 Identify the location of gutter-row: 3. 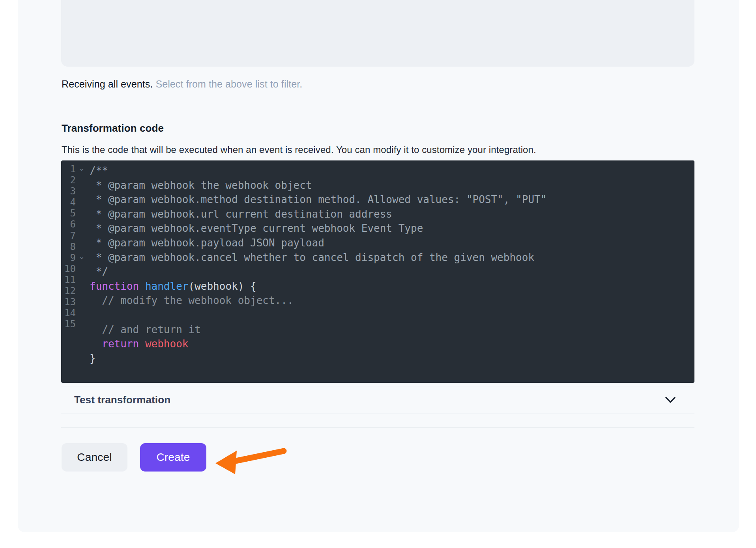
(74, 191).